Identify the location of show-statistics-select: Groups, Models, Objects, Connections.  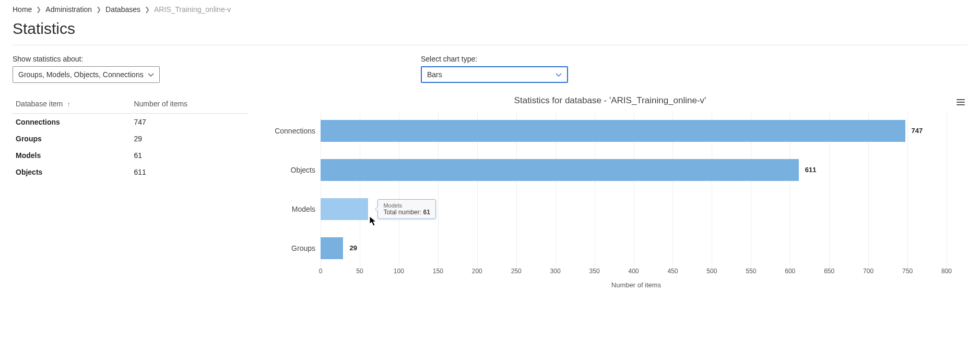
(86, 75).